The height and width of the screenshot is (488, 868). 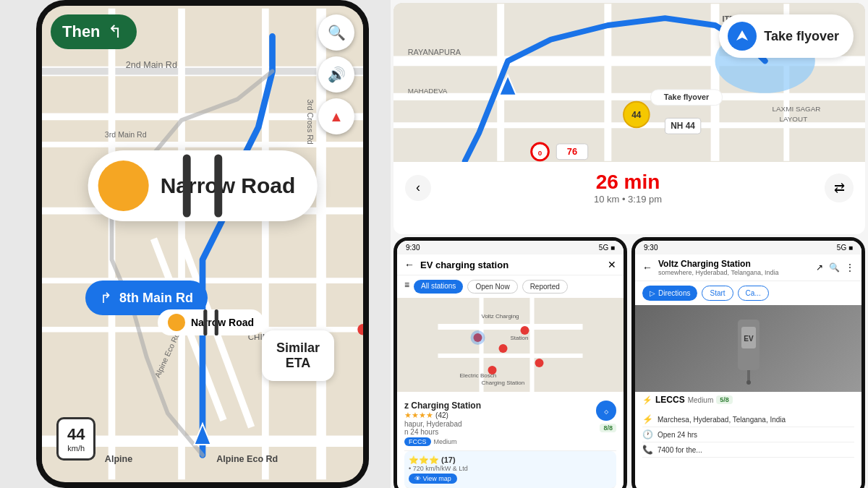 I want to click on charging-item-2: ⭐⭐⭐ (17) • 720 km/h/kW & Ltd 👁 View map, so click(x=511, y=470).